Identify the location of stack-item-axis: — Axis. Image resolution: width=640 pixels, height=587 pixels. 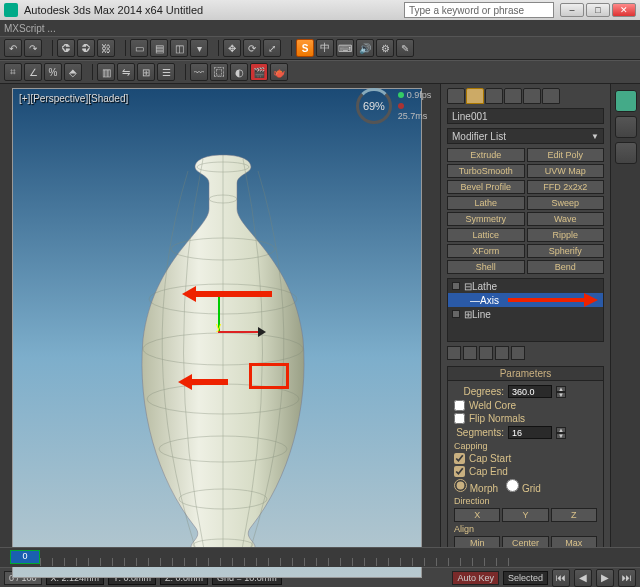
(526, 300).